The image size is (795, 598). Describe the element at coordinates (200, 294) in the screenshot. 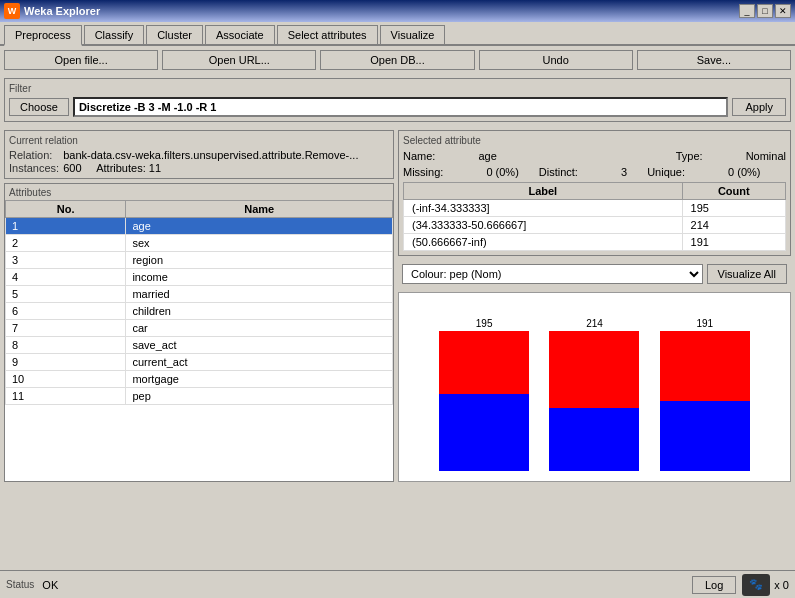

I see `table-row: 5married` at that location.